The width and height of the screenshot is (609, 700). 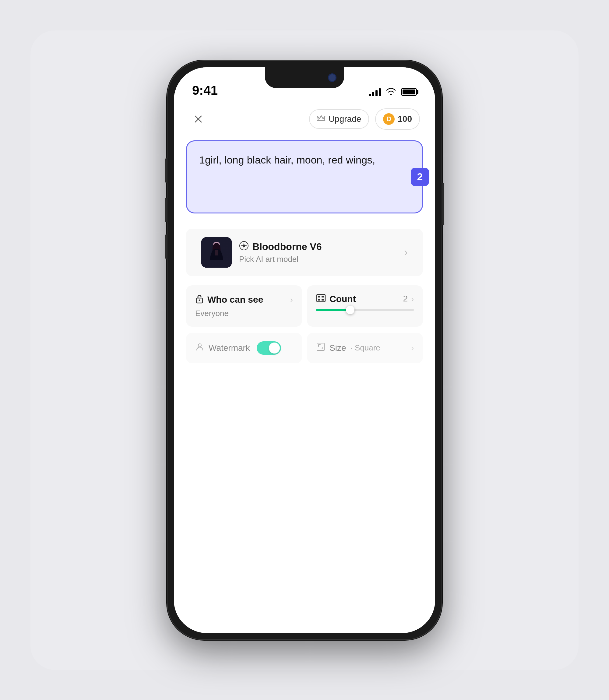 I want to click on size-icon, so click(x=321, y=348).